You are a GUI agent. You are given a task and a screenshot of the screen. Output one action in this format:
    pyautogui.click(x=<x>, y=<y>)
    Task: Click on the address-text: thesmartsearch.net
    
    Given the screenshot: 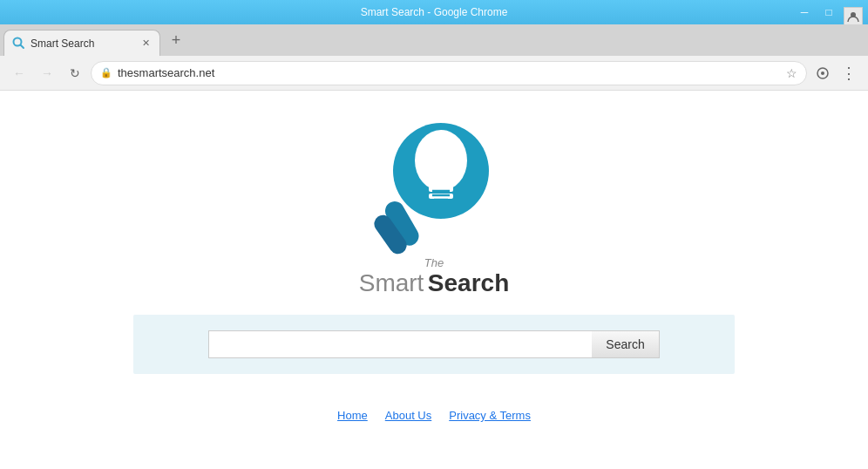 What is the action you would take?
    pyautogui.click(x=450, y=73)
    